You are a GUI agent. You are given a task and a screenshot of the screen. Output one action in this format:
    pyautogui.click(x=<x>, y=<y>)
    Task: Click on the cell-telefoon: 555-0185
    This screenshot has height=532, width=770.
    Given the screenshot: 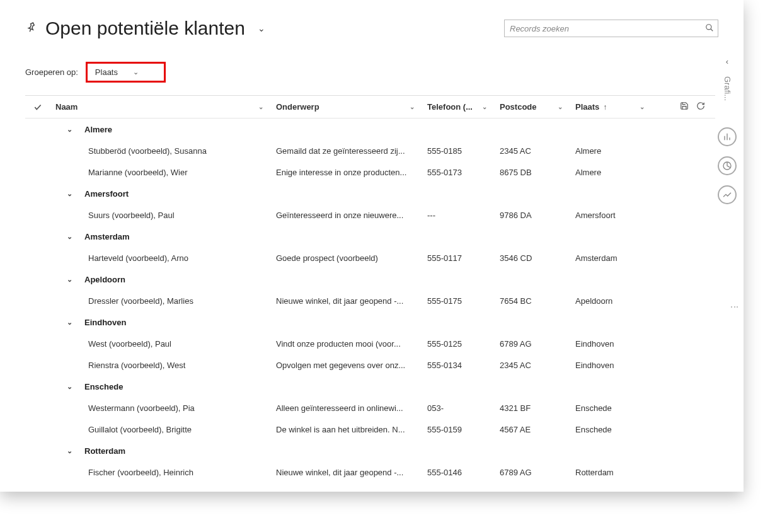 What is the action you would take?
    pyautogui.click(x=459, y=151)
    